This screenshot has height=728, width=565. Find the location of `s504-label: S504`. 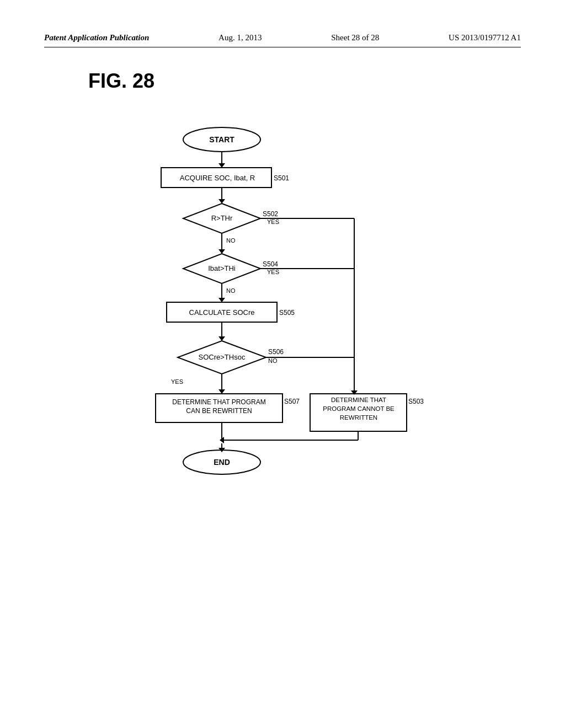

s504-label: S504 is located at coordinates (270, 264).